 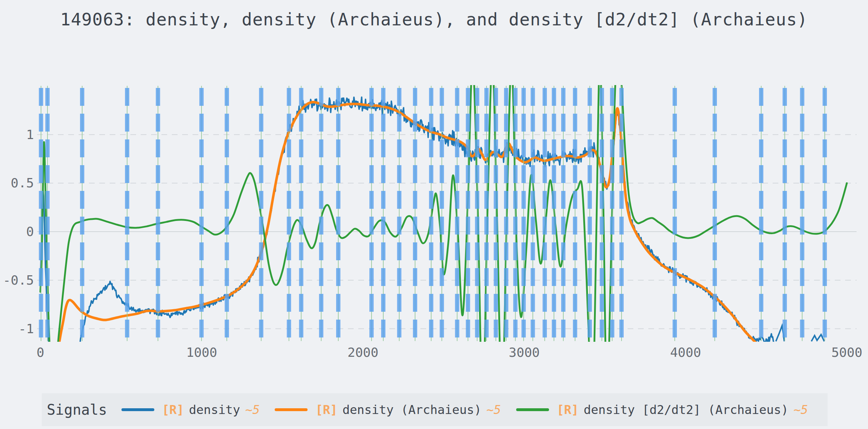 I want to click on x-axis-tick-label: 1000, so click(x=201, y=352).